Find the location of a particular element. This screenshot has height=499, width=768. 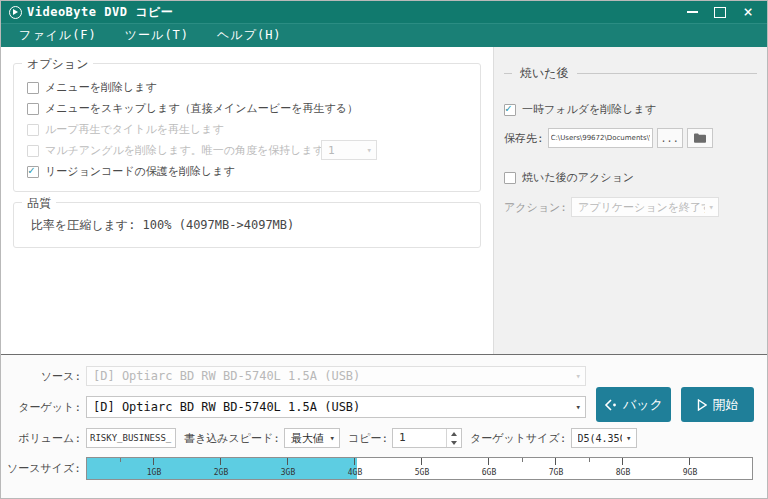

copies-value: 1 is located at coordinates (420, 438).